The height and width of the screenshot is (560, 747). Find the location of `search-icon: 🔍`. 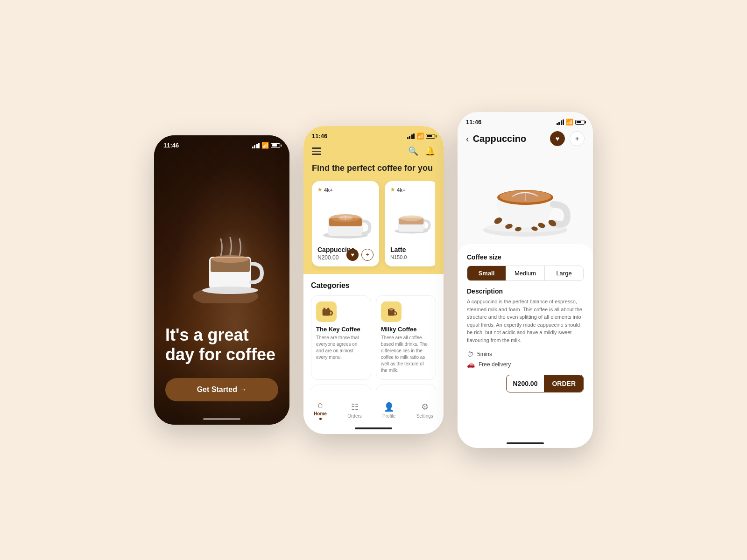

search-icon: 🔍 is located at coordinates (413, 151).